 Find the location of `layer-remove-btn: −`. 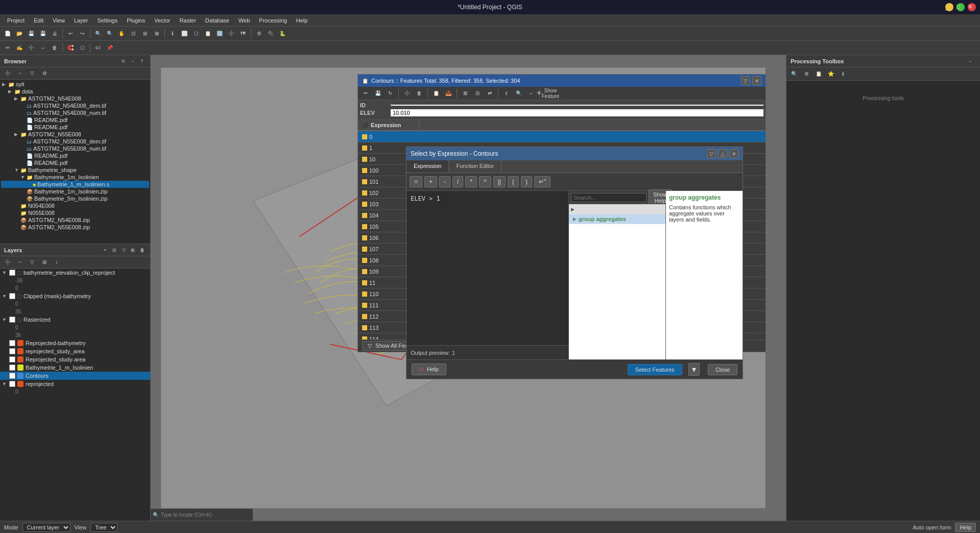

layer-remove-btn: − is located at coordinates (20, 262).